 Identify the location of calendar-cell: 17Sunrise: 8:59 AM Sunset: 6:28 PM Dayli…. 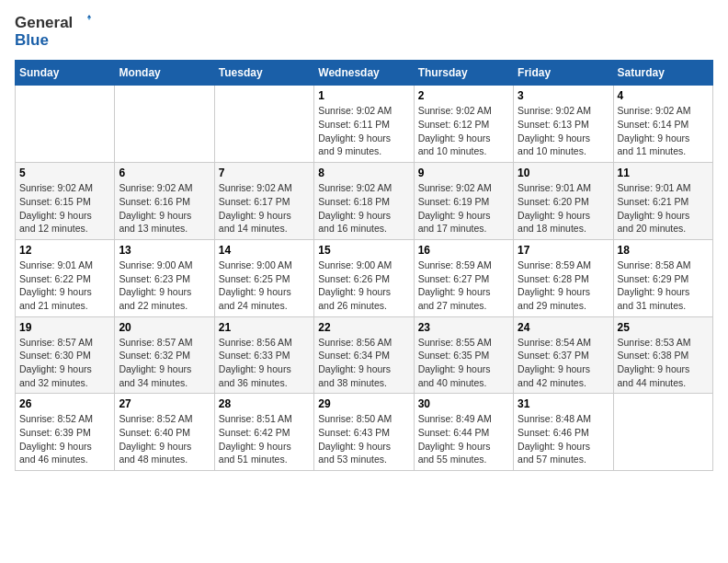
(563, 278).